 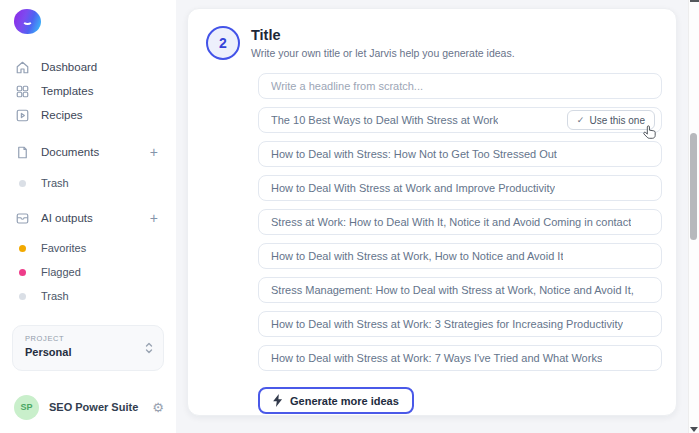 I want to click on sidebar-item-flagged: Flagged, so click(x=88, y=272).